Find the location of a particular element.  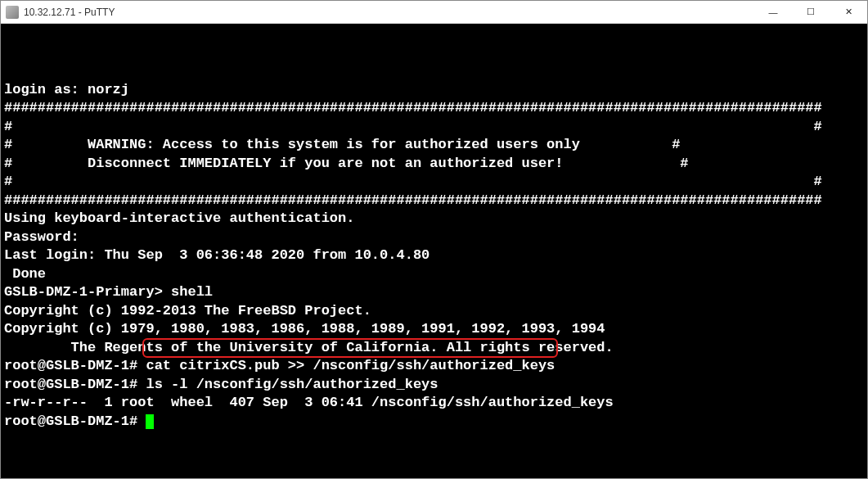

terminal-line: # WARNING: Access to this system is for … is located at coordinates (434, 146).